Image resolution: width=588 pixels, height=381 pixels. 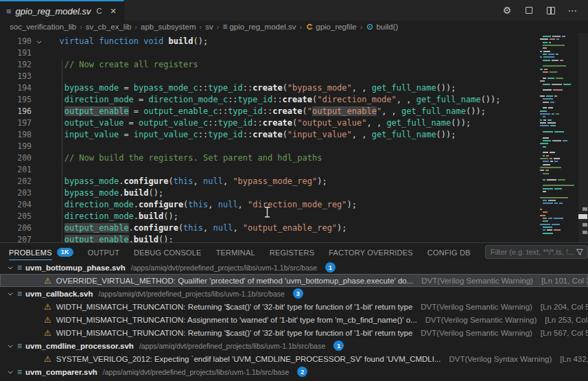 What do you see at coordinates (507, 10) in the screenshot?
I see `settings-gear-icon: ⚙` at bounding box center [507, 10].